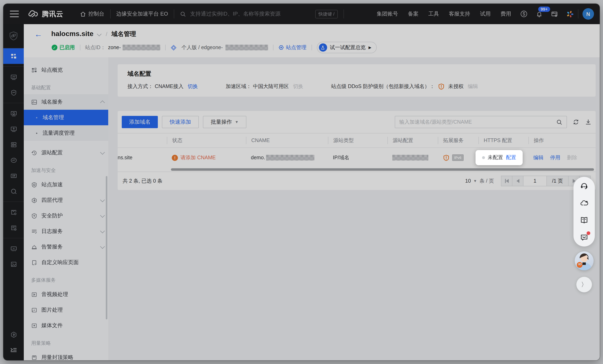 This screenshot has width=603, height=364. I want to click on docs-book-icon, so click(584, 220).